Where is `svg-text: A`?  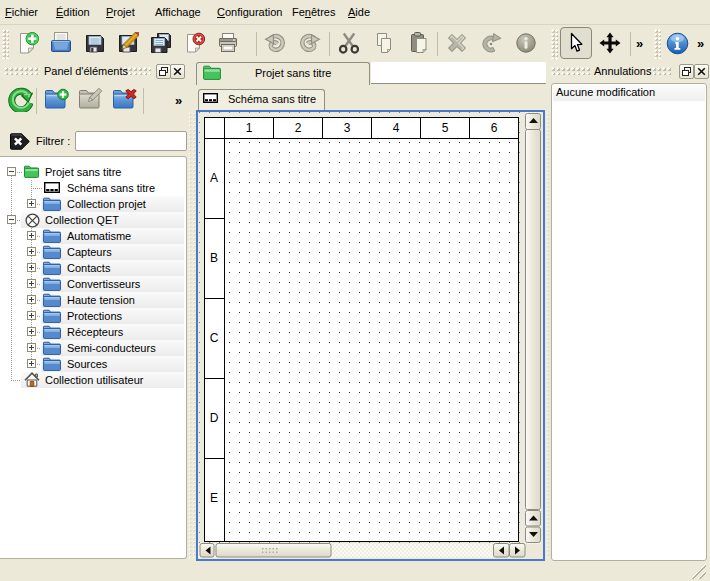
svg-text: A is located at coordinates (214, 178).